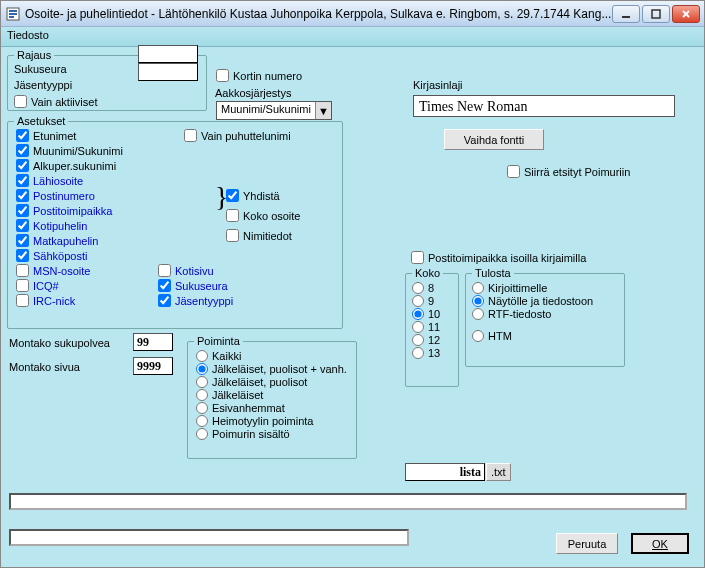  I want to click on chk-etunimet: Etunimet, so click(46, 136).